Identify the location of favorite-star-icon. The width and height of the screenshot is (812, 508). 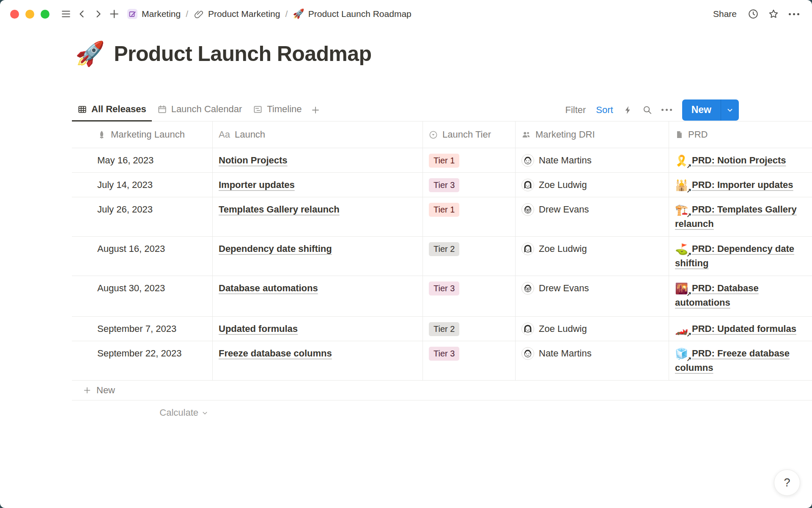
(774, 14).